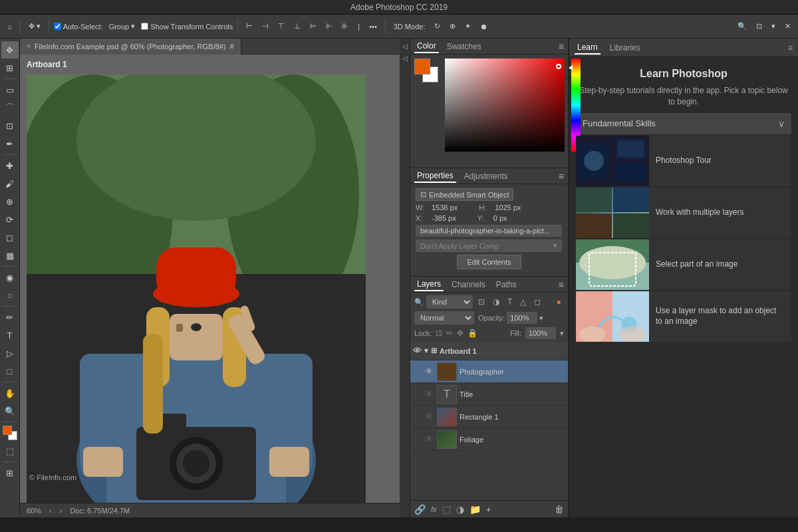  I want to click on 3d-rotate-button: ↻, so click(438, 27).